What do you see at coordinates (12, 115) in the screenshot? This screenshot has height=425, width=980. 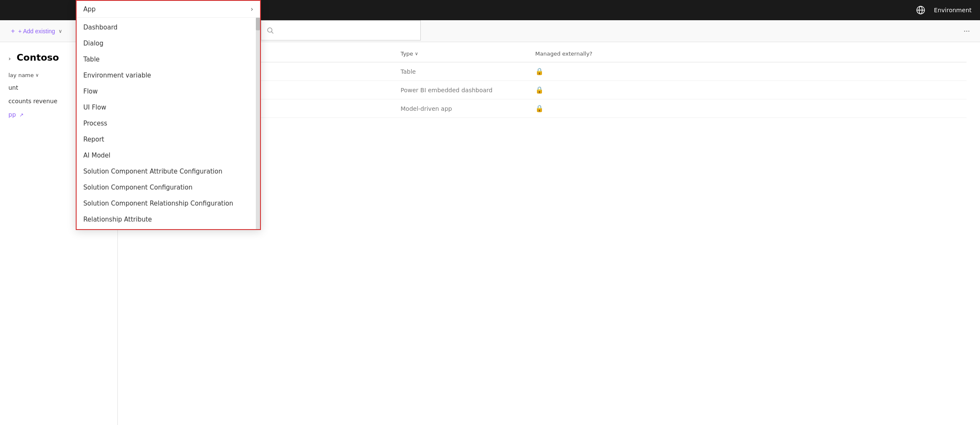 I see `list-item-label-2: pp` at bounding box center [12, 115].